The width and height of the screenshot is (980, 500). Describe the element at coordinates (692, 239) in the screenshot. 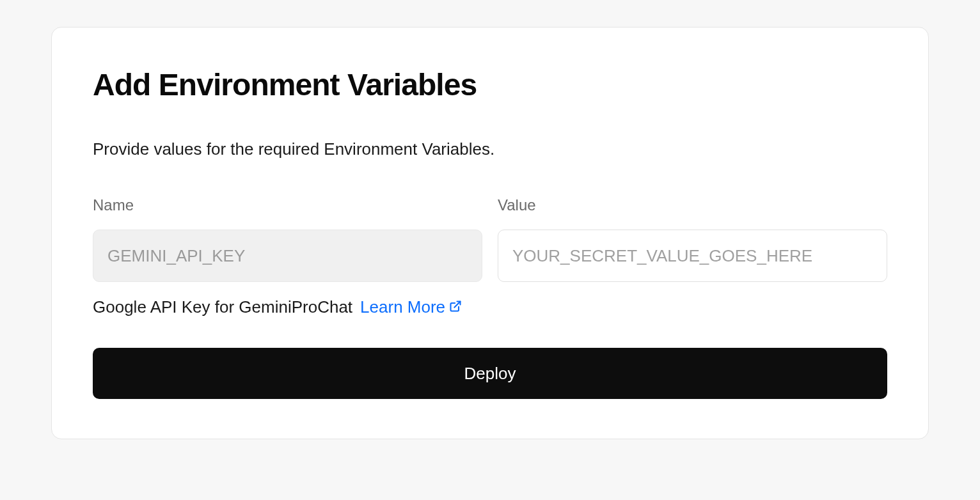

I see `value-group: Value` at that location.